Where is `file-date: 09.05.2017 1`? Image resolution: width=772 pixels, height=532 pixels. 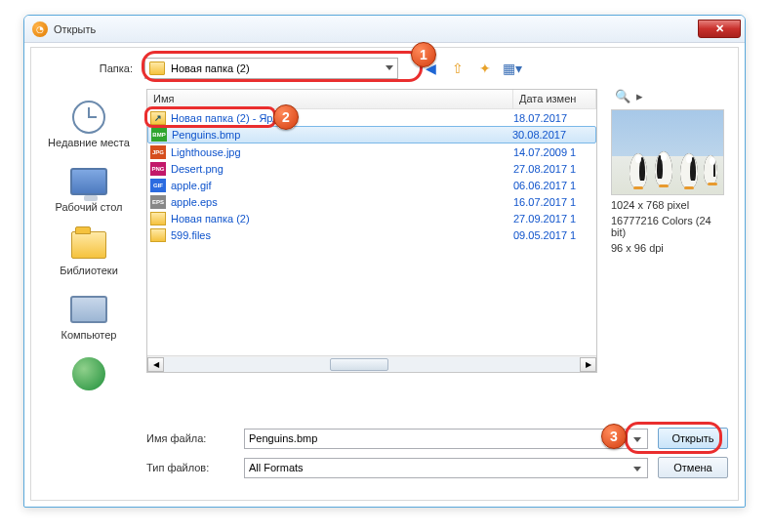 file-date: 09.05.2017 1 is located at coordinates (554, 235).